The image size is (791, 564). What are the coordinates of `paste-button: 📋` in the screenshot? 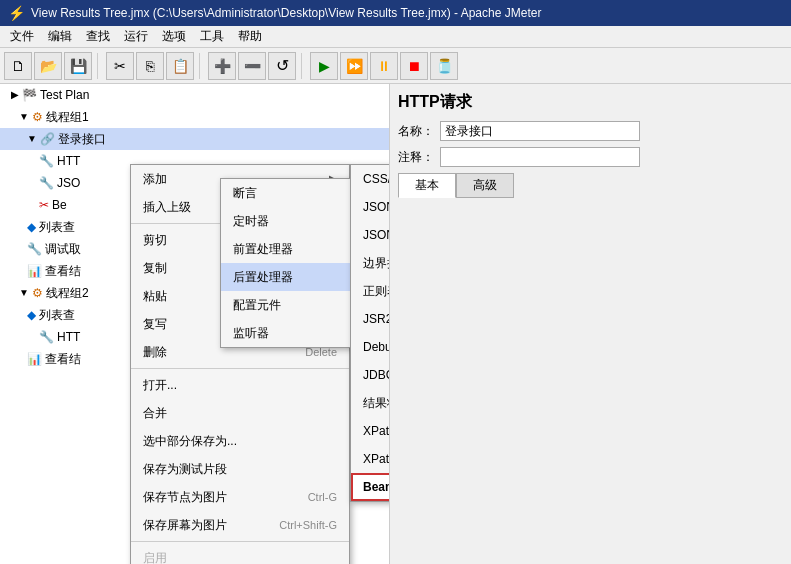 It's located at (180, 66).